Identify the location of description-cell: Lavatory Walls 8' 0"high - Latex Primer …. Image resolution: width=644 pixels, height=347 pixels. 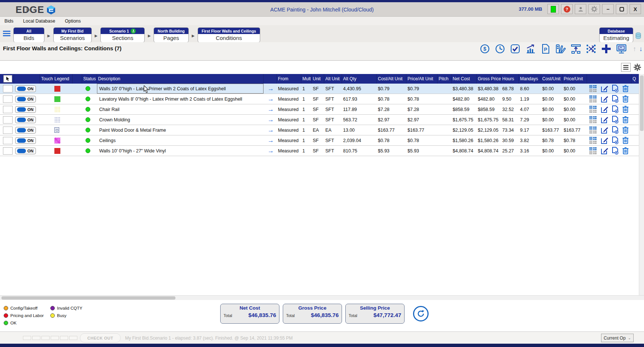
(180, 99).